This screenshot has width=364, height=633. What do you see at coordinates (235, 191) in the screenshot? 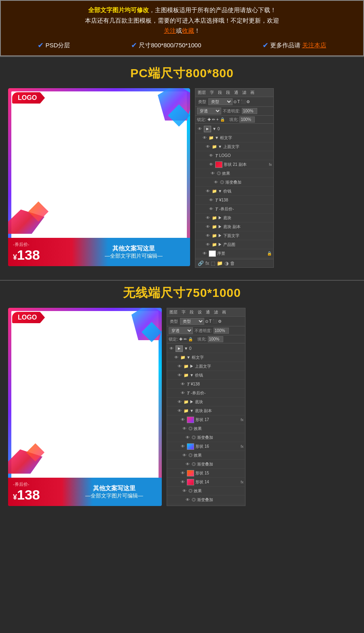
I see `layer-7: 👁 📁 ▼ 价钱` at bounding box center [235, 191].